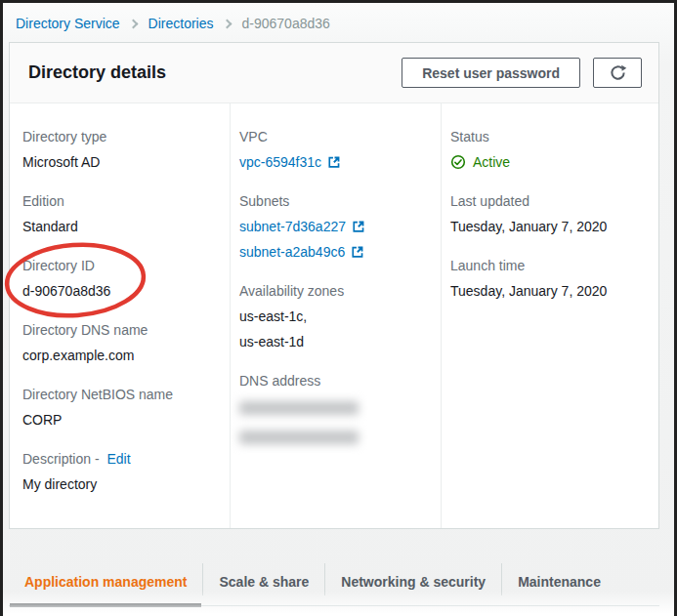  Describe the element at coordinates (490, 72) in the screenshot. I see `reset-user-password-button: Reset user password` at that location.